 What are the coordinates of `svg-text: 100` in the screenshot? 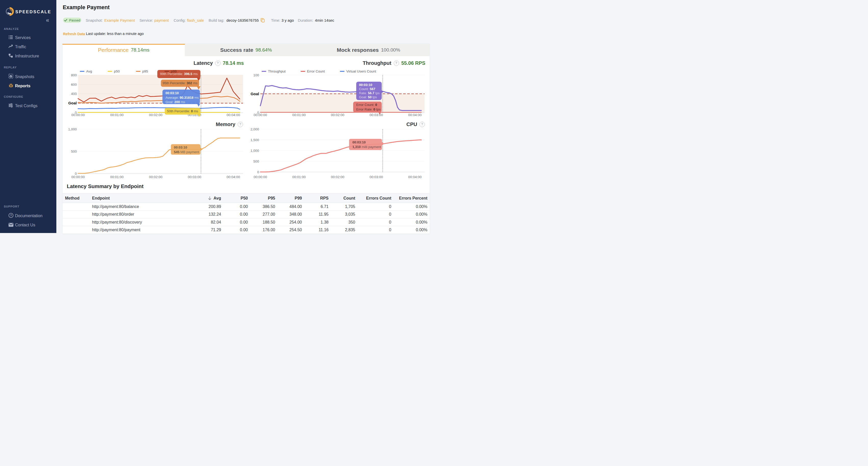 It's located at (256, 75).